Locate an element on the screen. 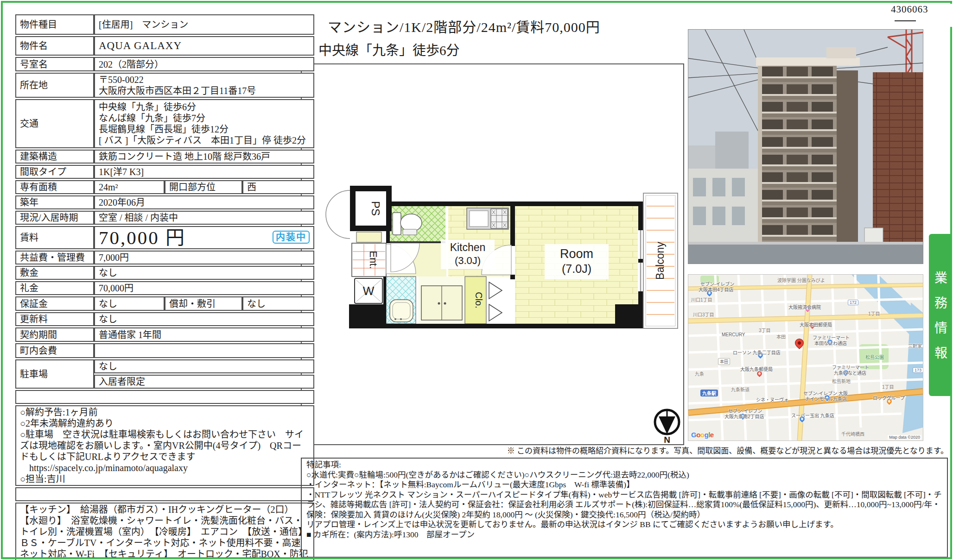 The height and width of the screenshot is (560, 953). table-row: 所在地〒550-0022 大阪府大阪市西区本田２丁目11番17号 is located at coordinates (165, 85).